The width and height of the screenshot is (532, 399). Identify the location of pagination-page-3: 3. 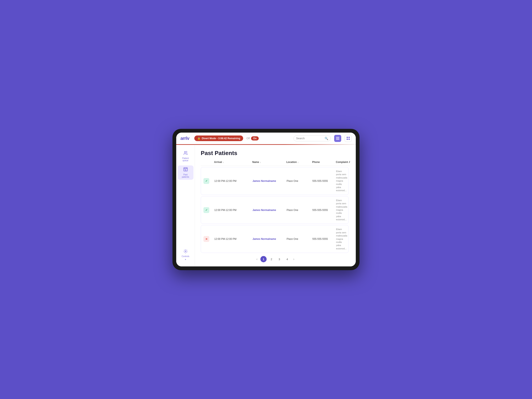
(279, 259).